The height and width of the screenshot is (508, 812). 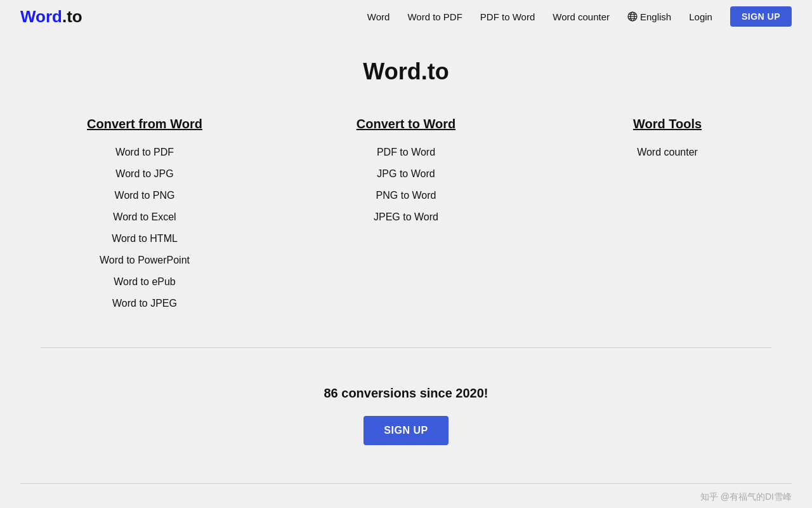 I want to click on page-title: Word.to, so click(x=406, y=72).